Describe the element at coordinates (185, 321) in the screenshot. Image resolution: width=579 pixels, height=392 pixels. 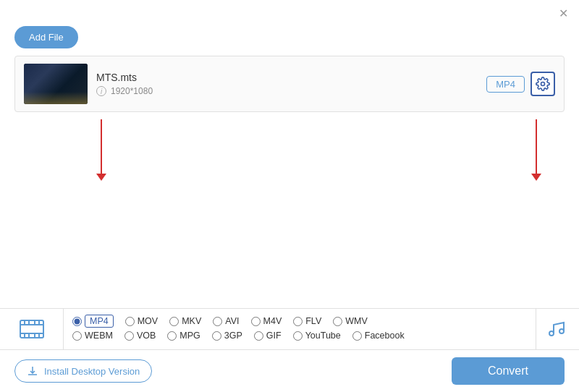
I see `format-option-mkv: MKV` at that location.